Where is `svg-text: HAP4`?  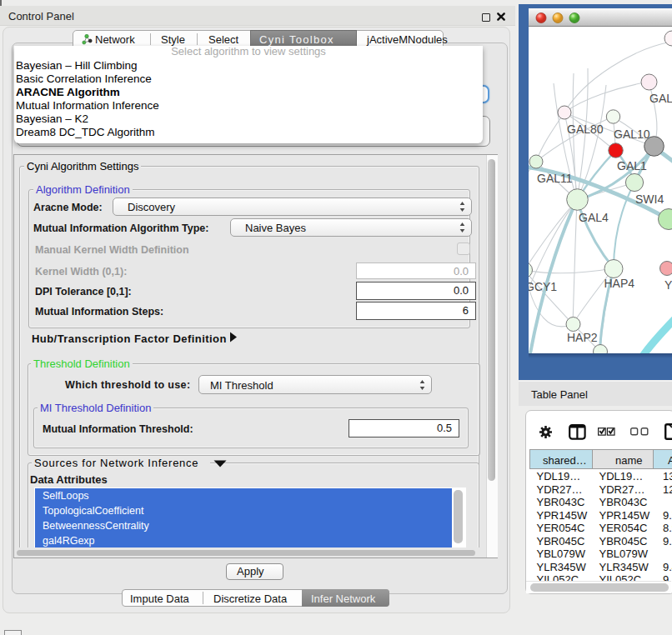 svg-text: HAP4 is located at coordinates (620, 283).